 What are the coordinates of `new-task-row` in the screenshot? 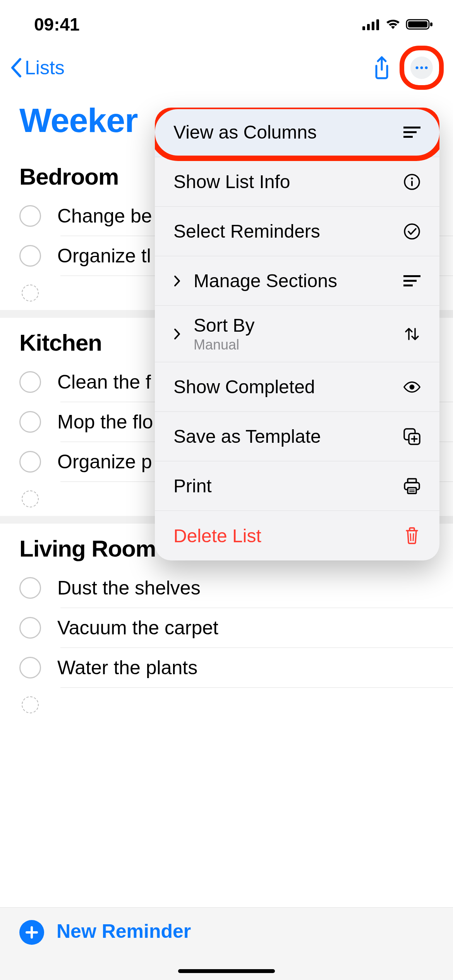 It's located at (226, 705).